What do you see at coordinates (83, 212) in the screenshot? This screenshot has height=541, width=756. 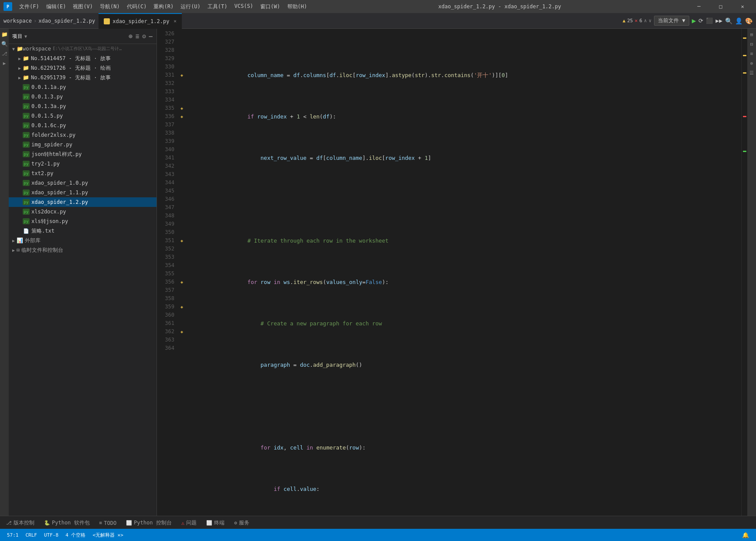 I see `tree-file-xls2docx: py xls2docx.py` at bounding box center [83, 212].